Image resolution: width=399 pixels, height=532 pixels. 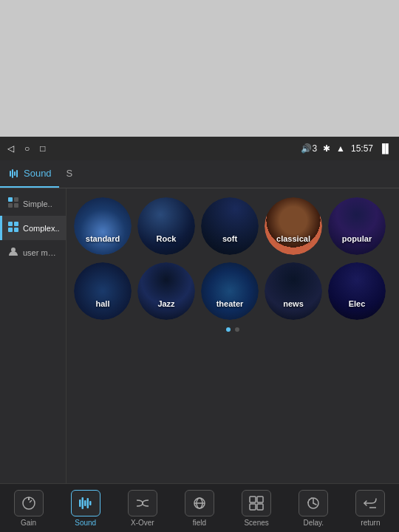 I want to click on toolbar-return: return, so click(x=370, y=508).